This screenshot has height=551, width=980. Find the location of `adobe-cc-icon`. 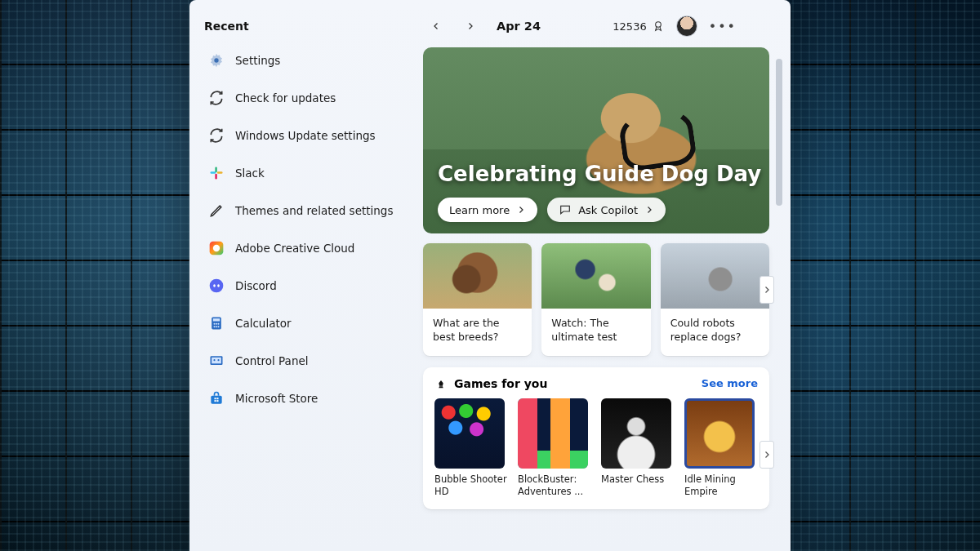

adobe-cc-icon is located at coordinates (216, 248).